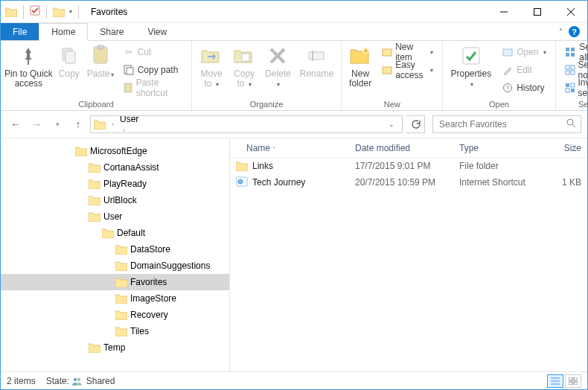  What do you see at coordinates (21, 381) in the screenshot?
I see `item-count: 2 items` at bounding box center [21, 381].